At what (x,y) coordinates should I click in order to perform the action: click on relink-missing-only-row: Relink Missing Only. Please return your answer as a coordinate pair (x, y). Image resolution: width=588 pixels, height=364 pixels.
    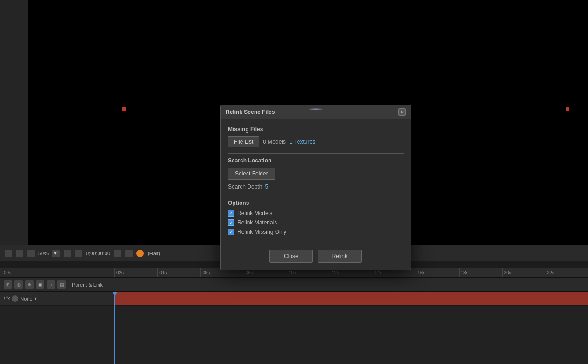
    Looking at the image, I should click on (316, 232).